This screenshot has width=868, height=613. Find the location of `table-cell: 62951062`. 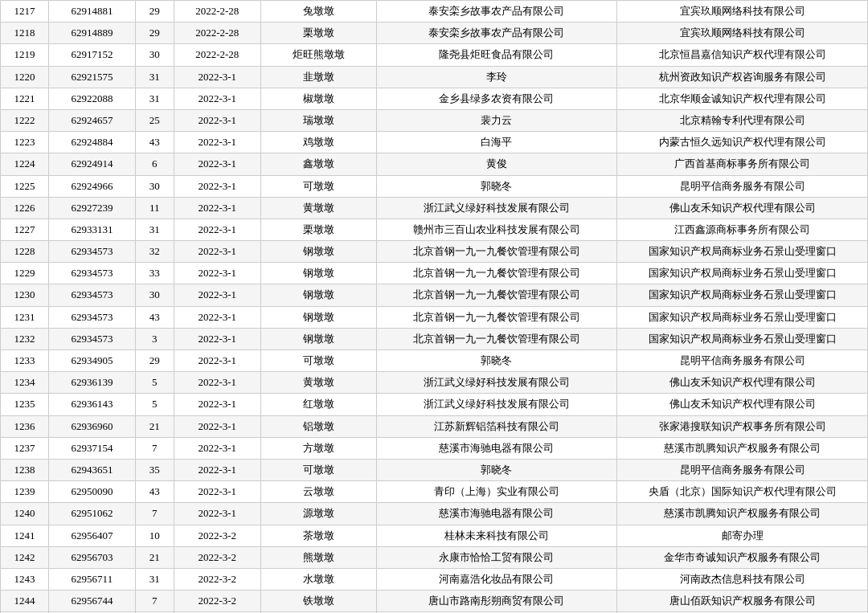

table-cell: 62951062 is located at coordinates (92, 514).